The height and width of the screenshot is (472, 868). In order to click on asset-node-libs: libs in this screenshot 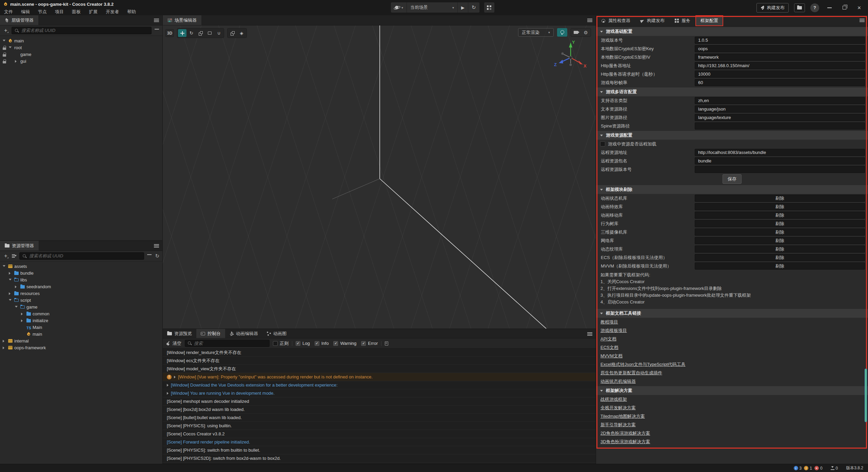, I will do `click(81, 280)`.